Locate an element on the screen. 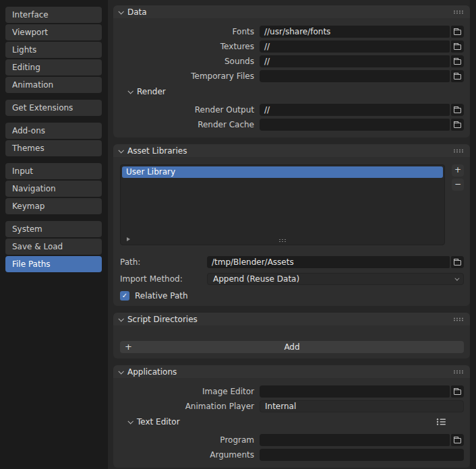 This screenshot has height=469, width=476. temporary-files-input is located at coordinates (355, 76).